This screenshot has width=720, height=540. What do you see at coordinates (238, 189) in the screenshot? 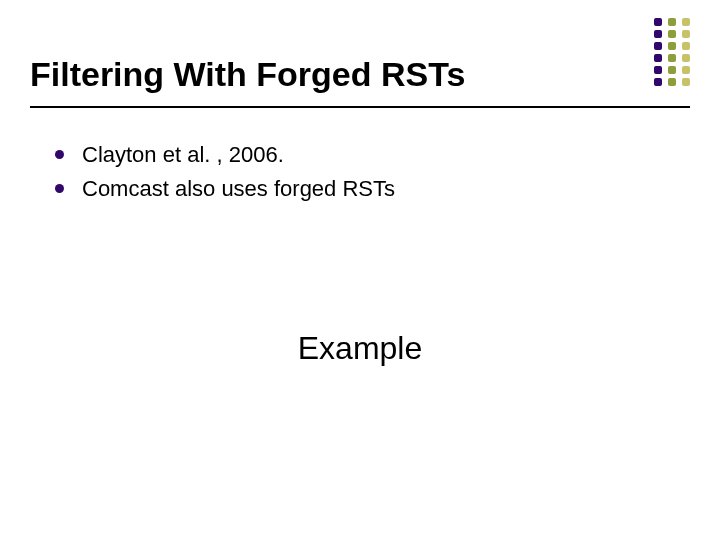
I see `bullet-text: Comcast also uses forged RSTs` at bounding box center [238, 189].